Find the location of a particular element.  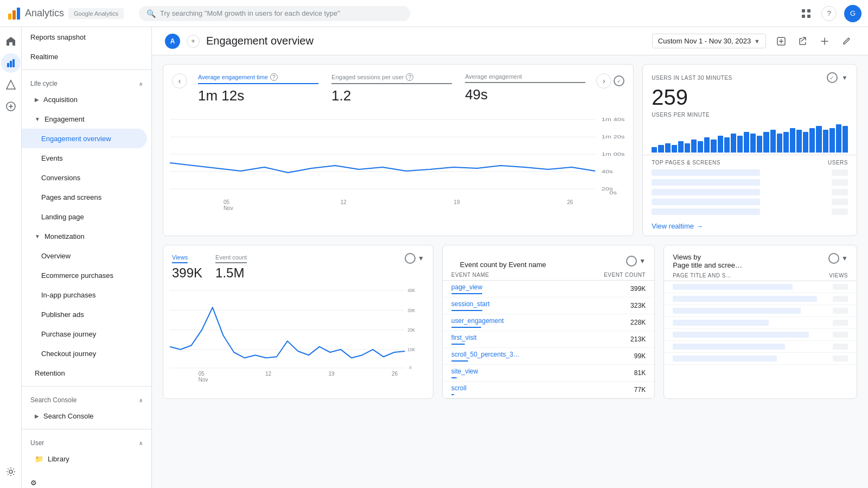

save-report-button is located at coordinates (781, 41).